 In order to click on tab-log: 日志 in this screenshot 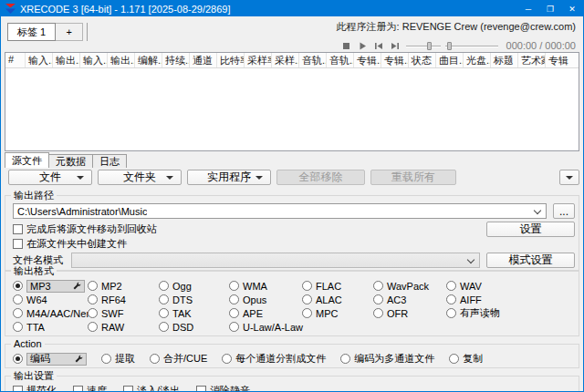, I will do `click(110, 160)`.